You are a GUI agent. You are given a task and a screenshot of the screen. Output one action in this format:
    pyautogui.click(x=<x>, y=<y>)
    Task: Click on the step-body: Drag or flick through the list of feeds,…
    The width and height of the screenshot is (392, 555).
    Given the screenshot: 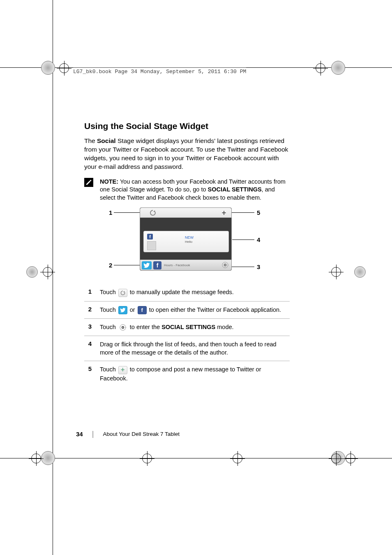 What is the action you would take?
    pyautogui.click(x=195, y=348)
    